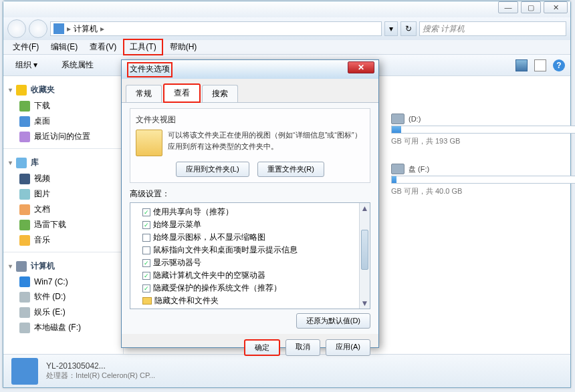 The width and height of the screenshot is (575, 392). Describe the element at coordinates (35, 163) in the screenshot. I see `sidebar-label: 库` at that location.